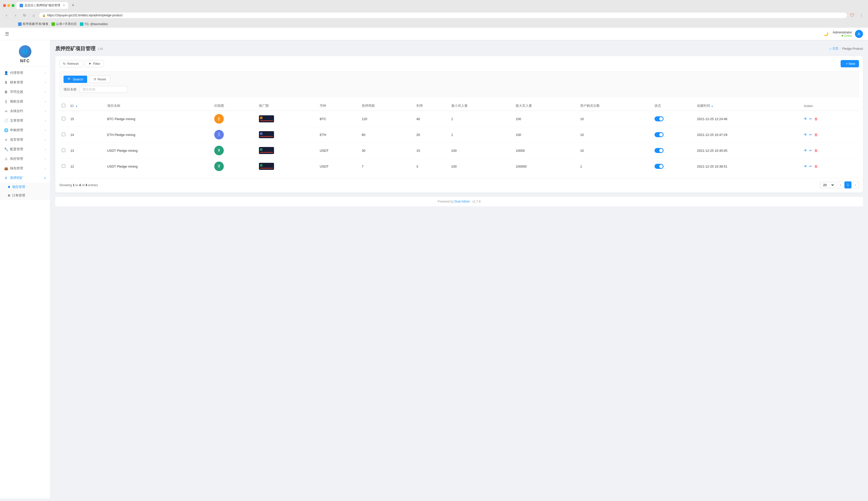 The image size is (868, 501). What do you see at coordinates (834, 49) in the screenshot?
I see `breadcrumb-home: ⌂ 主页` at bounding box center [834, 49].